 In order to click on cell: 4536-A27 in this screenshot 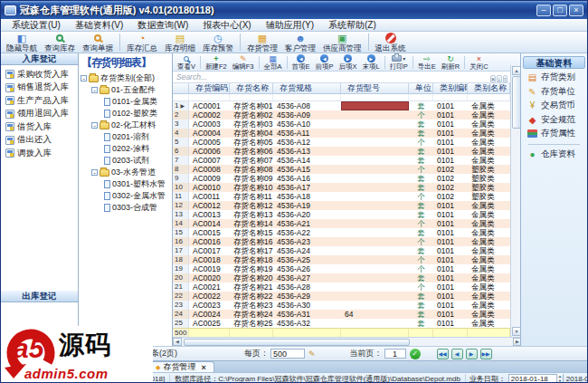, I will do `click(308, 278)`.